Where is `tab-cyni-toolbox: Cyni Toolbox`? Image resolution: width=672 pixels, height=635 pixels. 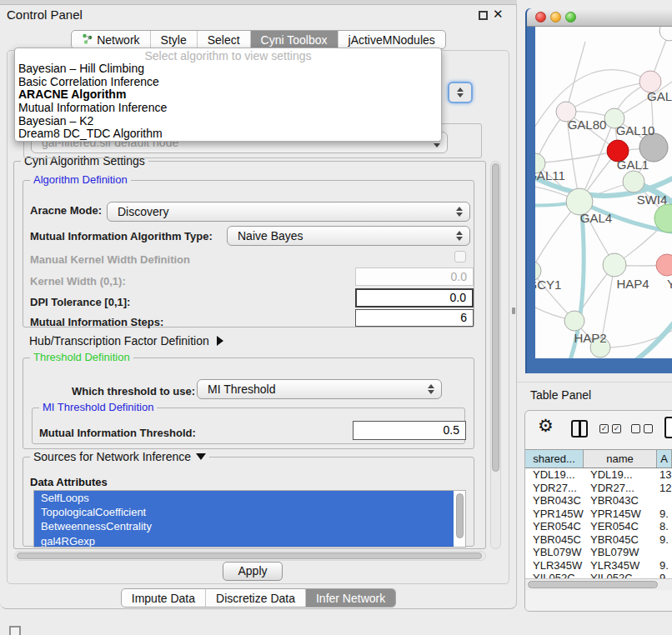 tab-cyni-toolbox: Cyni Toolbox is located at coordinates (293, 40).